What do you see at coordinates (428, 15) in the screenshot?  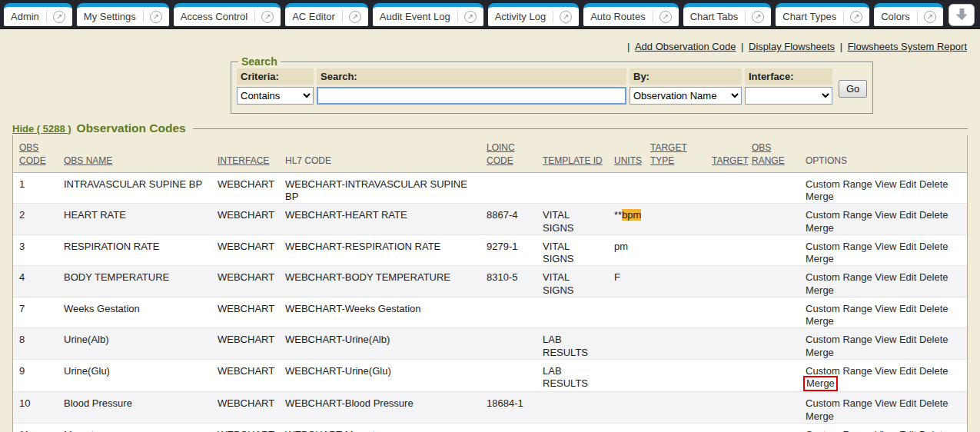 I see `tab-audit-event-log: Audit Event Log ↗` at bounding box center [428, 15].